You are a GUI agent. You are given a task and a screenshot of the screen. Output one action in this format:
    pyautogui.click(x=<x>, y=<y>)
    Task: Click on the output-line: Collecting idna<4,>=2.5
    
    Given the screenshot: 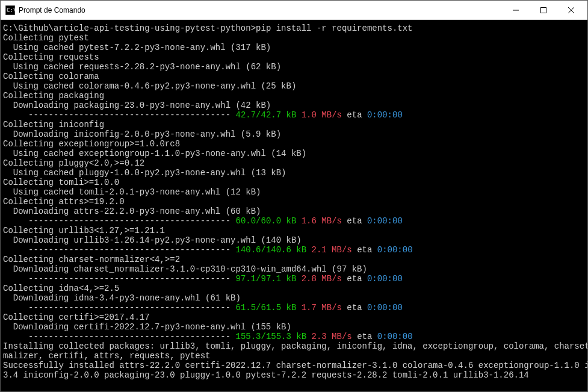 What is the action you would take?
    pyautogui.click(x=61, y=288)
    